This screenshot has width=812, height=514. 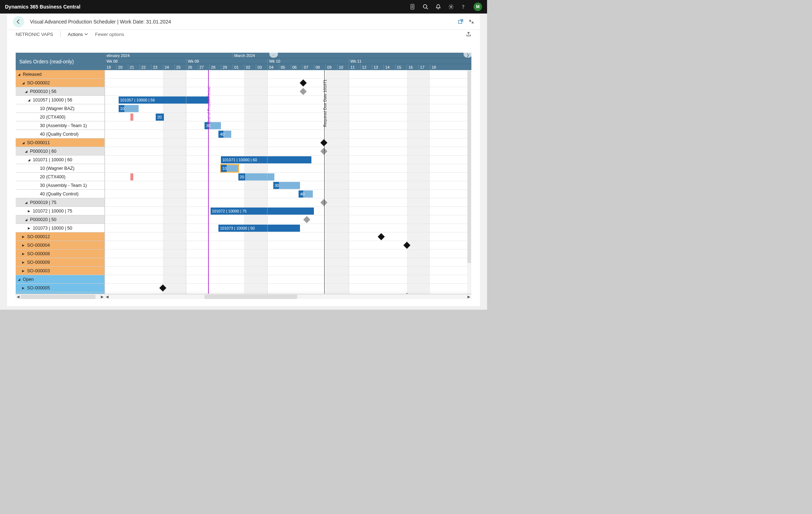 I want to click on timeline-hscroll: ◀ ▶, so click(x=288, y=297).